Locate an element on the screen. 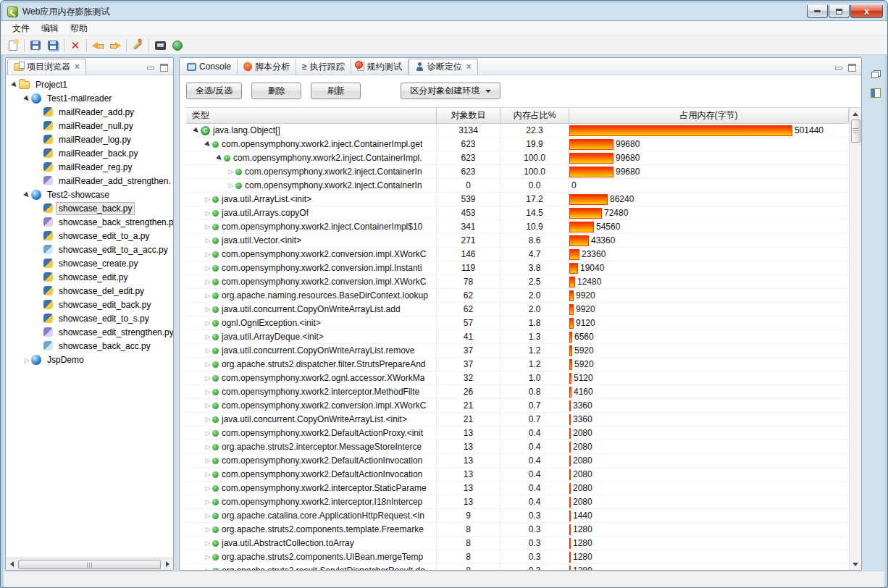  column-header: 内存占比% is located at coordinates (535, 116).